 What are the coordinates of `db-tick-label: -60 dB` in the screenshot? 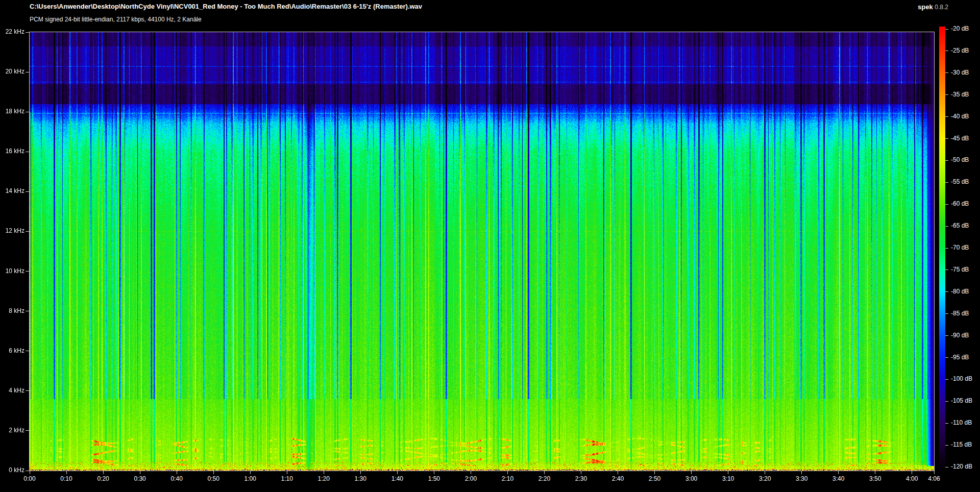 It's located at (960, 204).